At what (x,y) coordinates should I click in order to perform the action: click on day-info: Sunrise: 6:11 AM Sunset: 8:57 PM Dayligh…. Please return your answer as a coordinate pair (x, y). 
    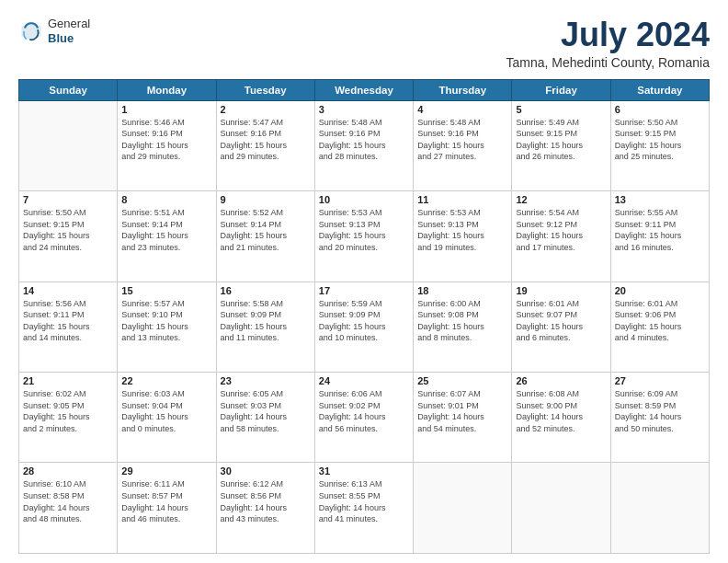
    Looking at the image, I should click on (166, 501).